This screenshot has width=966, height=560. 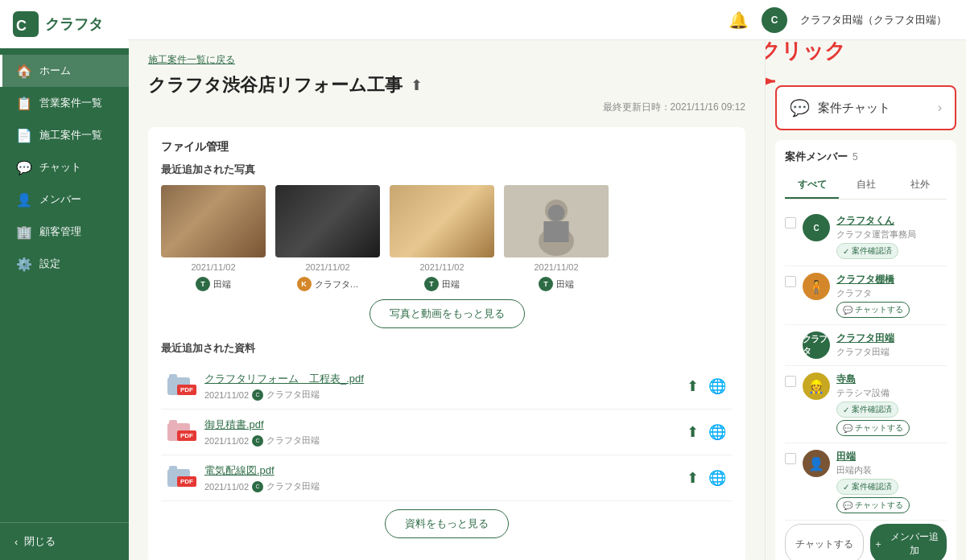 What do you see at coordinates (866, 108) in the screenshot?
I see `case-chat-button: 💬 案件チャット ›` at bounding box center [866, 108].